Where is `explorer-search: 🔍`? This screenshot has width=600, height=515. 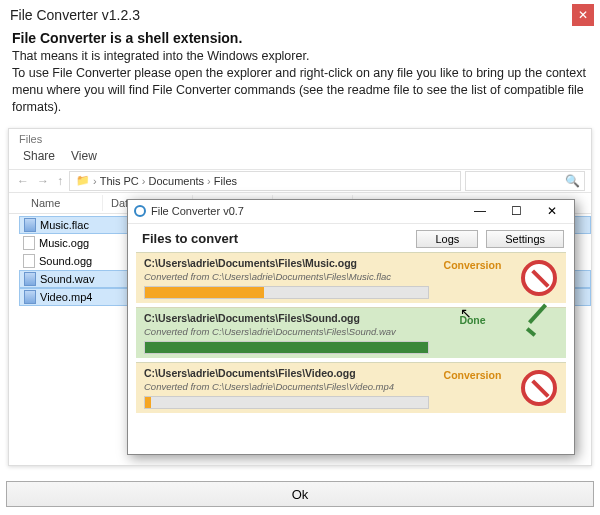 explorer-search: 🔍 is located at coordinates (525, 181).